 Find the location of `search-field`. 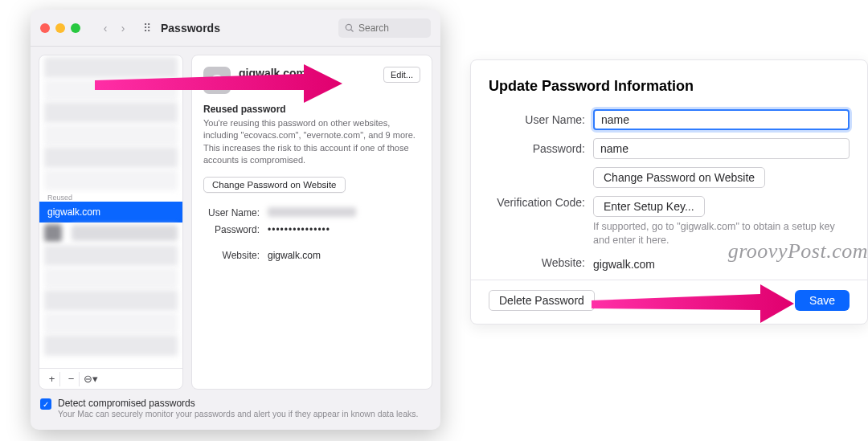

search-field is located at coordinates (384, 28).